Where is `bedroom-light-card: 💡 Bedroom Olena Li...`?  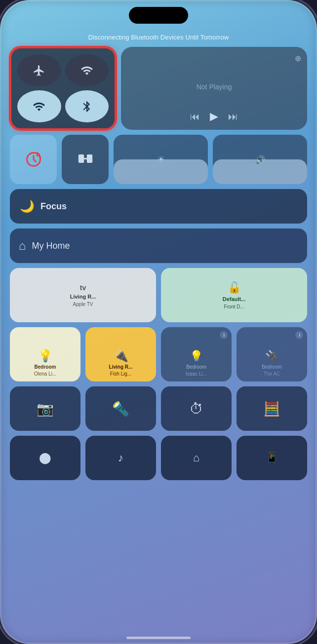 bedroom-light-card: 💡 Bedroom Olena Li... is located at coordinates (45, 354).